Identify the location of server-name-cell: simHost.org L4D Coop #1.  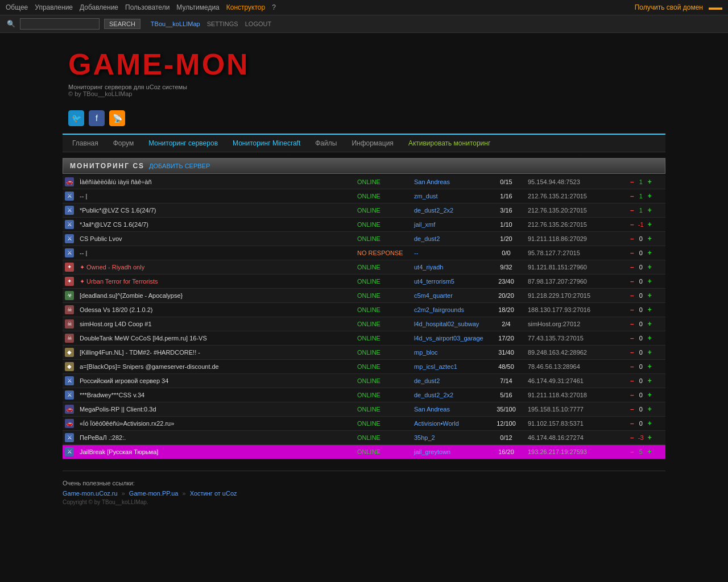
(214, 324).